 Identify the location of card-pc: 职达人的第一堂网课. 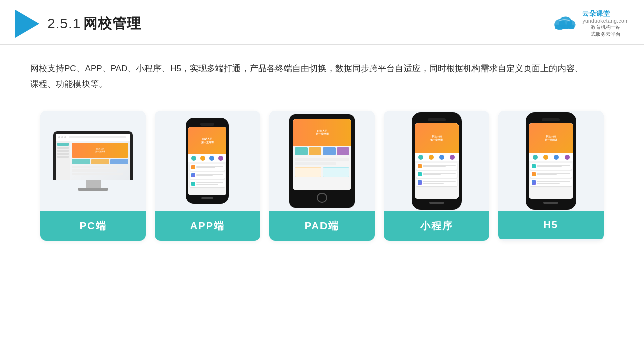
(93, 176).